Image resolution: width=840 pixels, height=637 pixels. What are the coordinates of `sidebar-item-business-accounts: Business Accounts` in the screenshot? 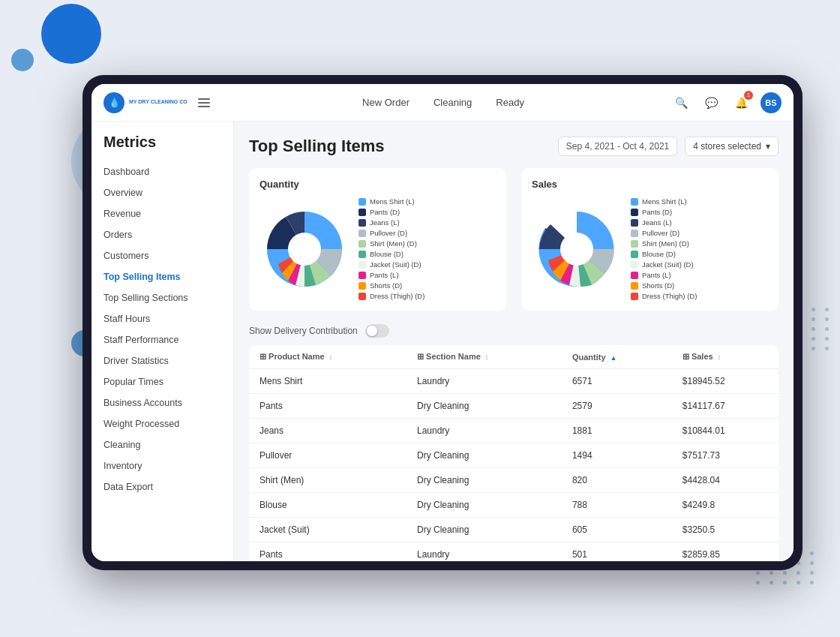 It's located at (162, 403).